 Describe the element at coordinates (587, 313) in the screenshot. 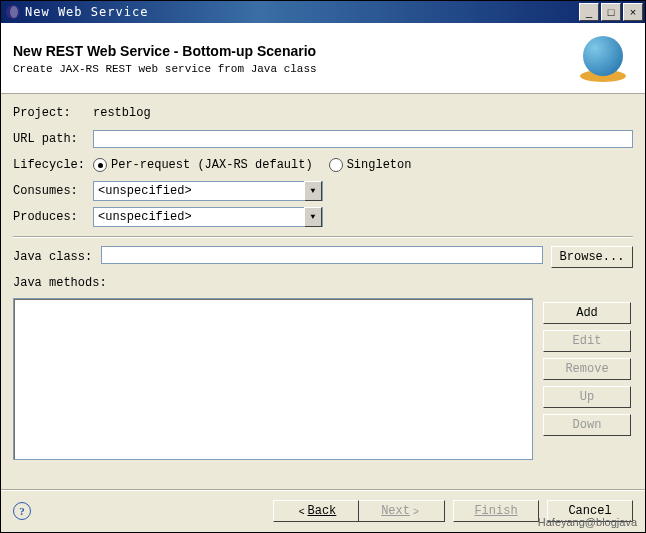

I see `add-button: Add` at that location.